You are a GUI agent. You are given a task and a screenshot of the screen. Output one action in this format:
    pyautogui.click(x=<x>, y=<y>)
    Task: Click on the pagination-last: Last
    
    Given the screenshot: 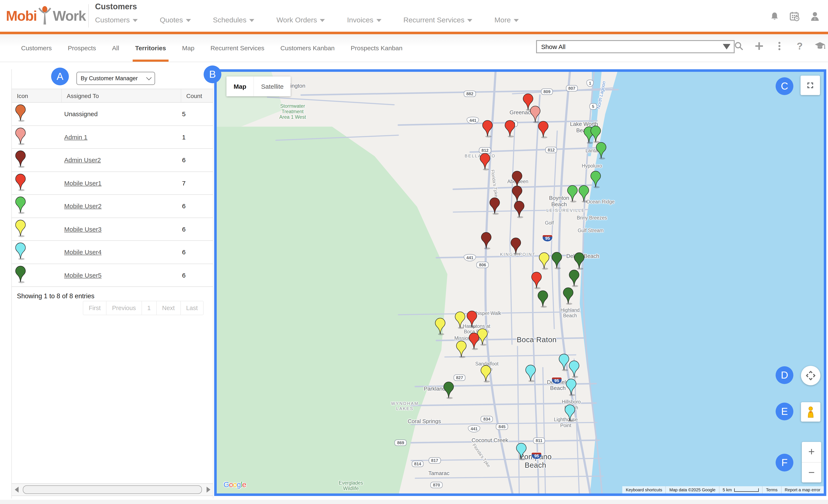 What is the action you would take?
    pyautogui.click(x=192, y=308)
    